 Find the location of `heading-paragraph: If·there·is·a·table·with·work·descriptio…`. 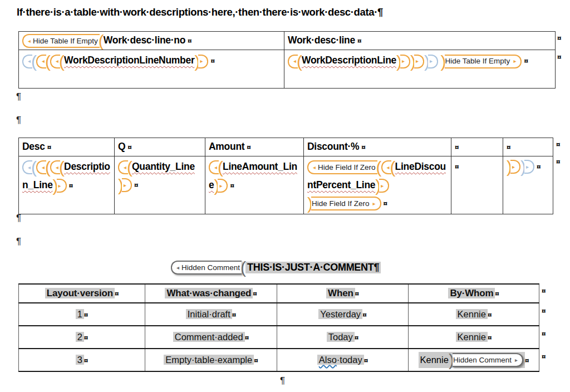

heading-paragraph: If·there·is·a·table·with·work·descriptio… is located at coordinates (200, 12).